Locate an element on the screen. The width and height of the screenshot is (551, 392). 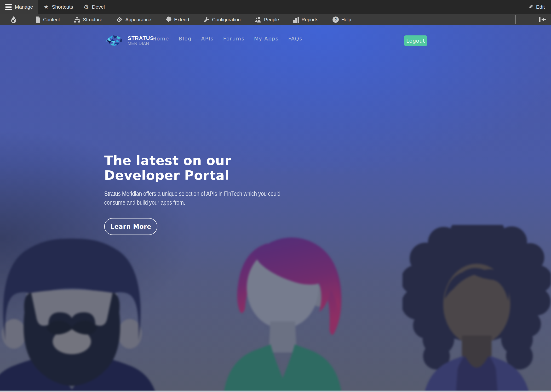
page-bottom-edge is located at coordinates (275, 391).